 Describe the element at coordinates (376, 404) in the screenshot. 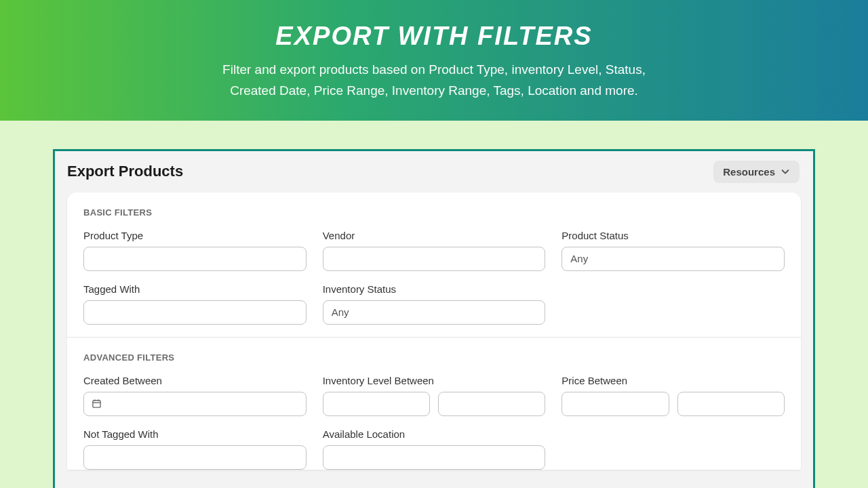

I see `inventory-level-min-input` at that location.